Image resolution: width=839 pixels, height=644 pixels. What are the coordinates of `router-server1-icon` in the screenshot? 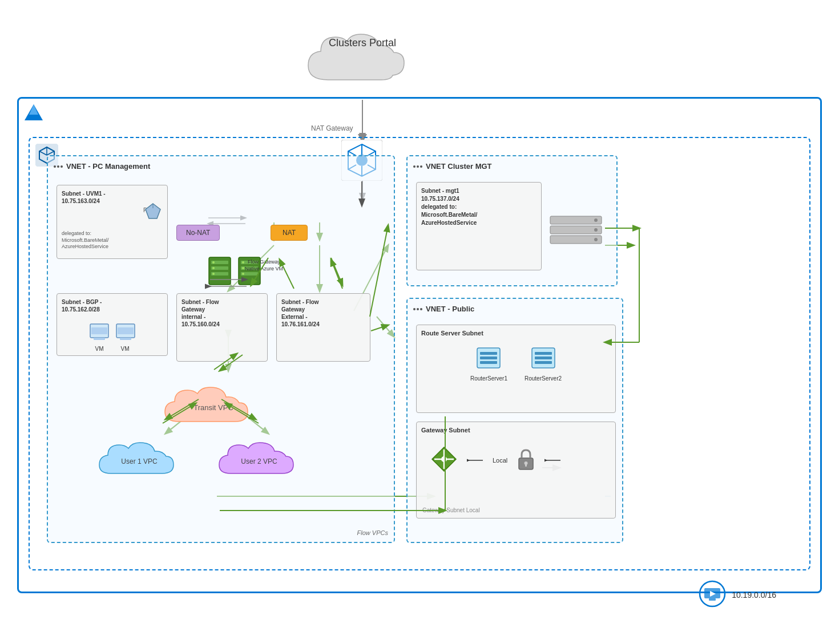 It's located at (489, 359).